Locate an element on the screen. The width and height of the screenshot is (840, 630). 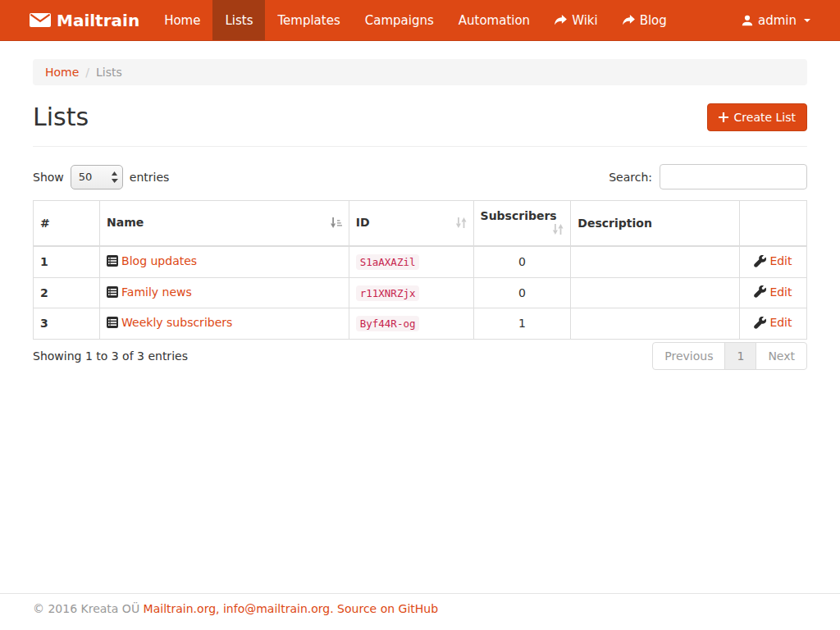
page-title: Lists is located at coordinates (61, 116).